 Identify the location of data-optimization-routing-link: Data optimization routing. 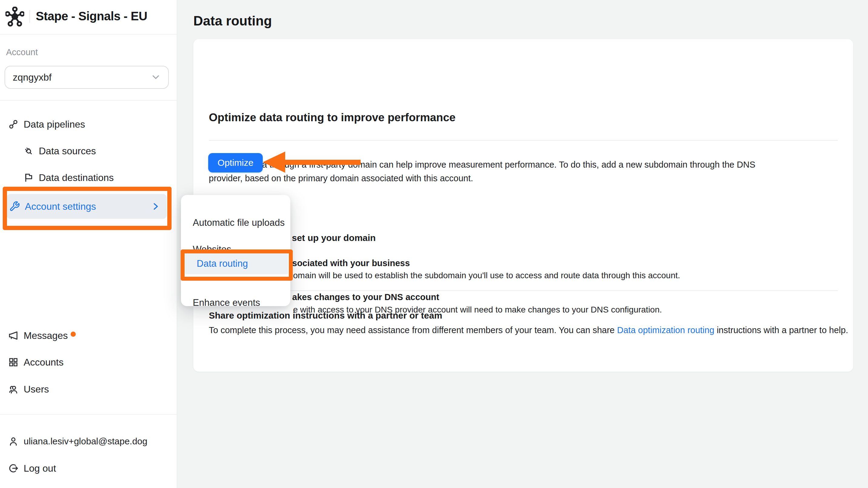
(666, 330).